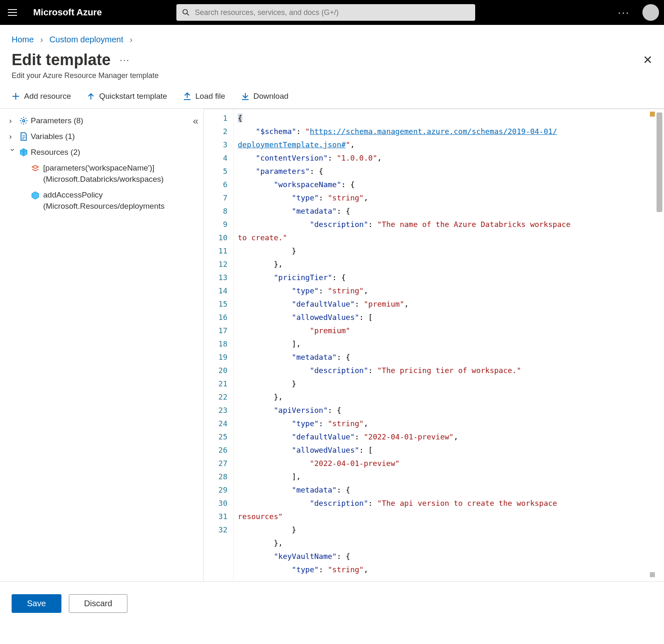 This screenshot has height=644, width=664. What do you see at coordinates (13, 152) in the screenshot?
I see `chevron-down-icon: ›` at bounding box center [13, 152].